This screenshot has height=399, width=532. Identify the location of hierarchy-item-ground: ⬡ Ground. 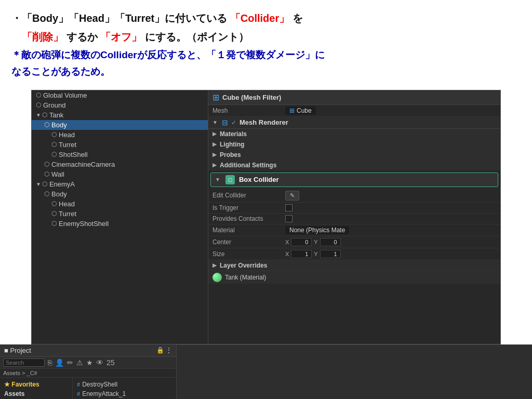
(119, 105).